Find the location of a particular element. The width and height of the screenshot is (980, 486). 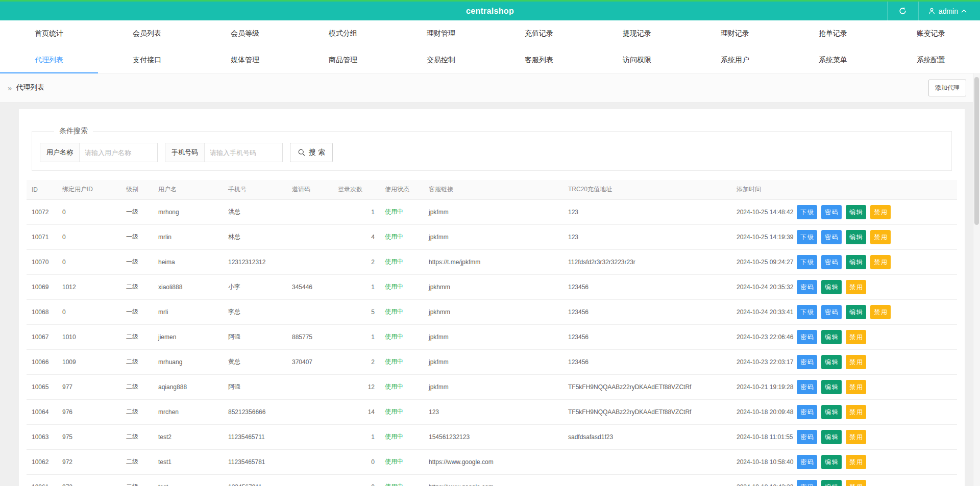

table-row: 100691012二级xiaoli888小李3454461使用中jpkhmm12… is located at coordinates (492, 287).